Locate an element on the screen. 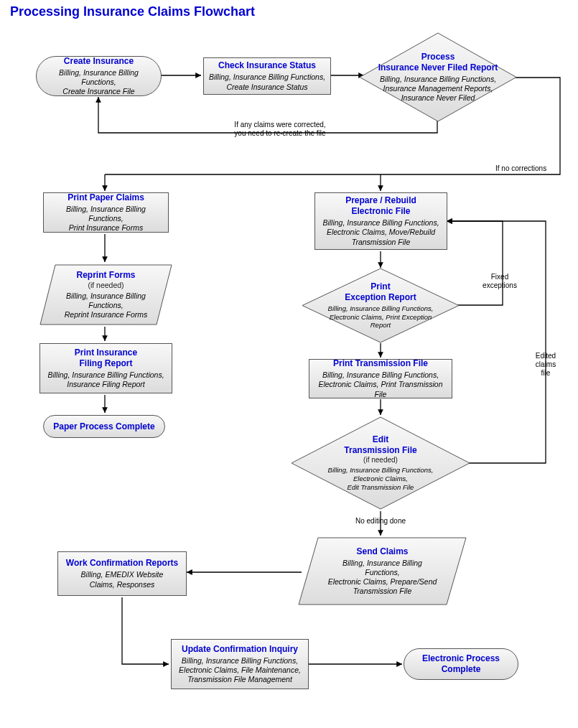 The height and width of the screenshot is (728, 578). node-check-insurance-status: Check Insurance Status Billing, Insuranc… is located at coordinates (267, 76).